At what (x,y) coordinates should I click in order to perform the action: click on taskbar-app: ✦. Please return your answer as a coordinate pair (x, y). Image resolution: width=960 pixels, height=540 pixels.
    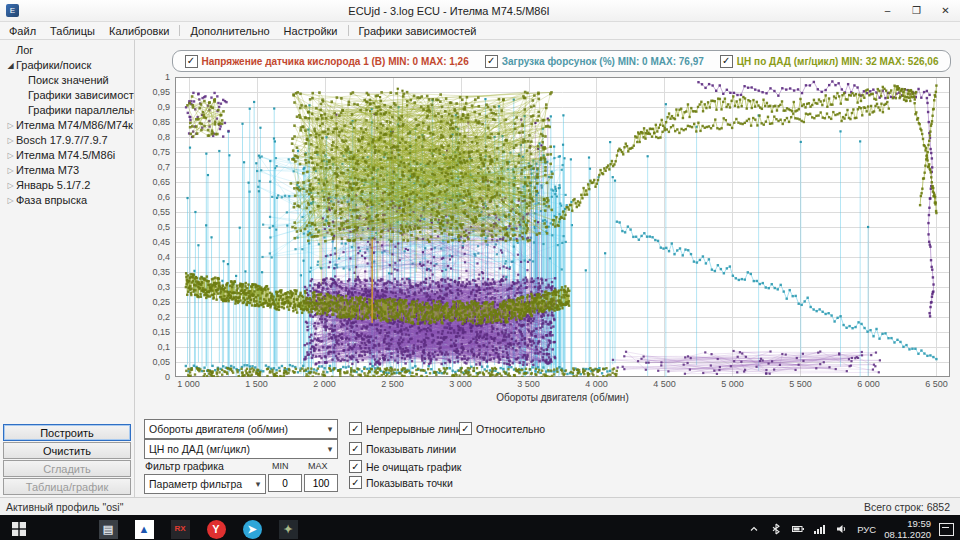
    Looking at the image, I should click on (288, 528).